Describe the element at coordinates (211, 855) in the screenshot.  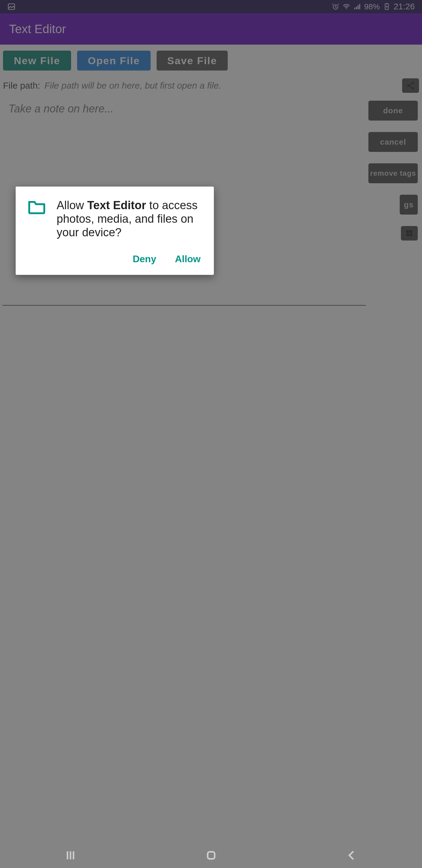
I see `home-nav-icon` at that location.